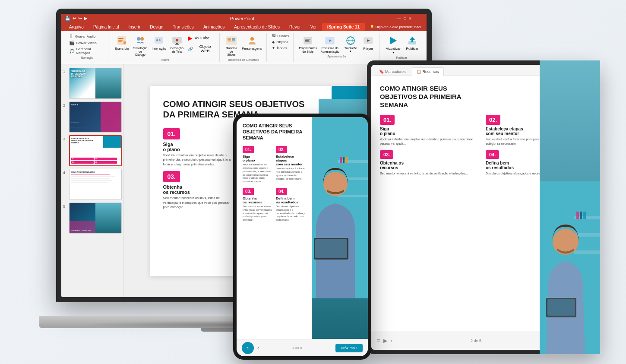 The height and width of the screenshot is (364, 626). What do you see at coordinates (231, 41) in the screenshot?
I see `modelos-icon` at bounding box center [231, 41].